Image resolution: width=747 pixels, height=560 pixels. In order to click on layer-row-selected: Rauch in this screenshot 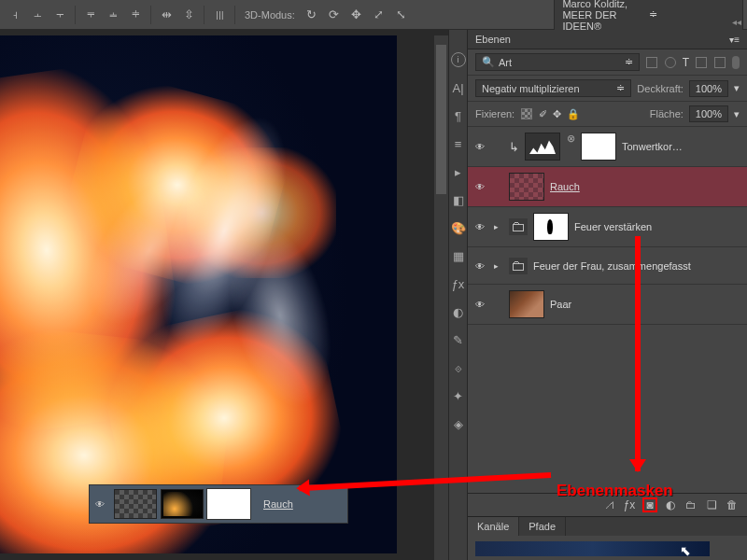, I will do `click(607, 187)`.